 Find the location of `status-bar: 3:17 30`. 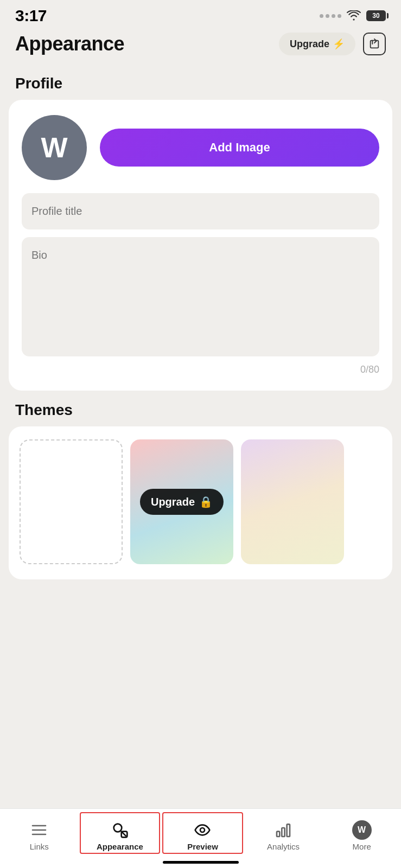

status-bar: 3:17 30 is located at coordinates (201, 14).